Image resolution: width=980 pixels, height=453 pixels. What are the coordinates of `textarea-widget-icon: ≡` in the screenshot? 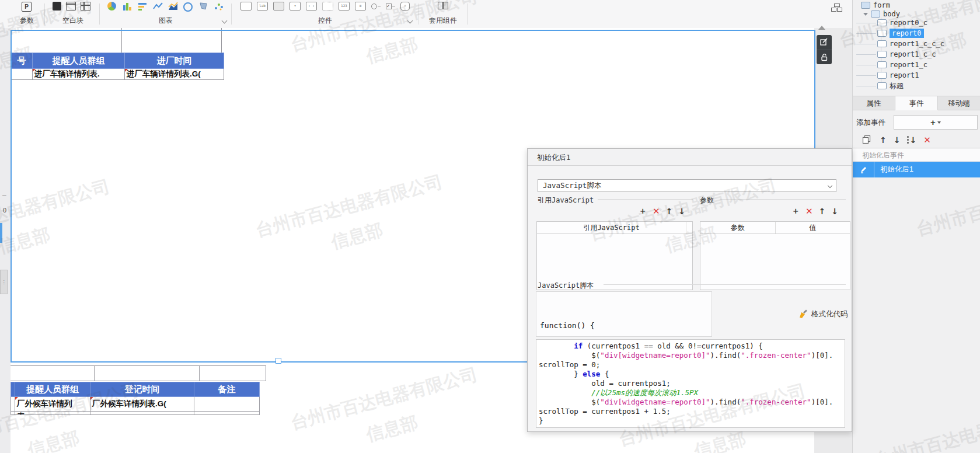 It's located at (361, 6).